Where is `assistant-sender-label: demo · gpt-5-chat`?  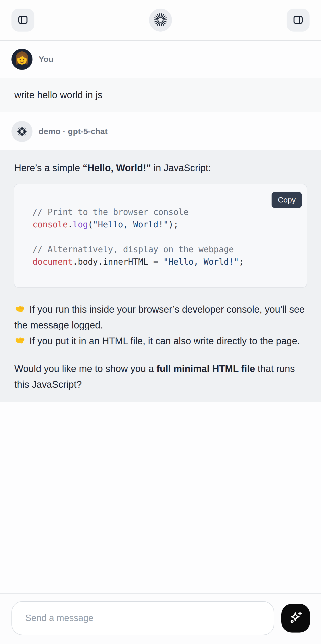 assistant-sender-label: demo · gpt-5-chat is located at coordinates (73, 132).